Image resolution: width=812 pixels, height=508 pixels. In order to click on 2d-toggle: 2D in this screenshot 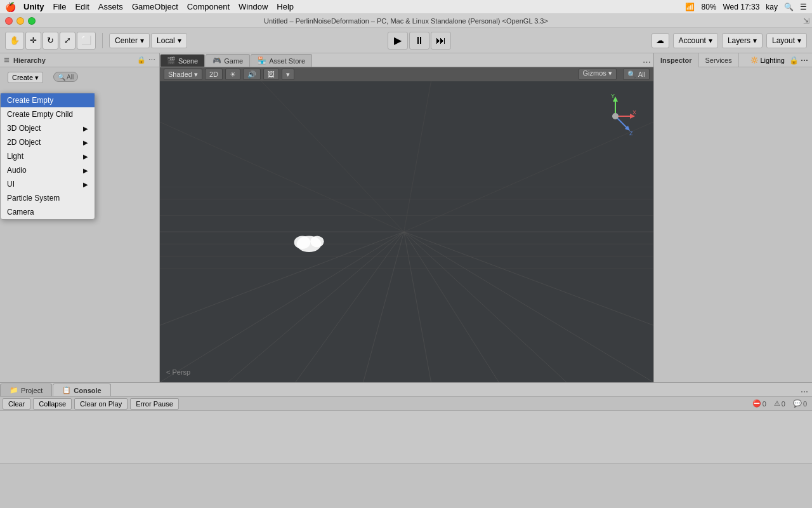, I will do `click(214, 74)`.